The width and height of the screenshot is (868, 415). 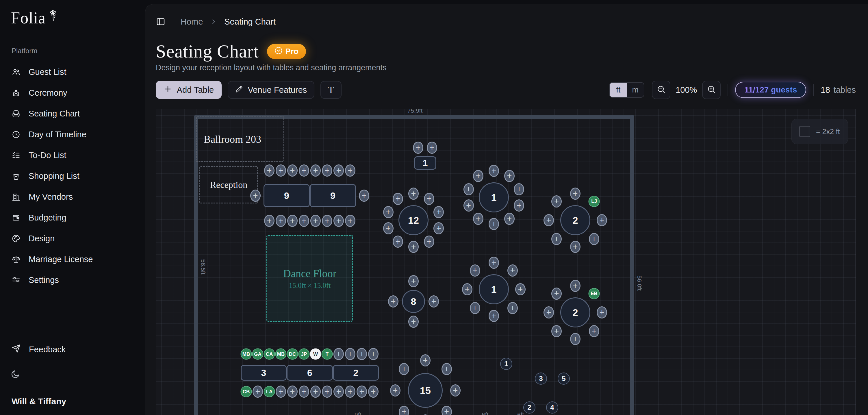 I want to click on table-4: 4, so click(x=552, y=408).